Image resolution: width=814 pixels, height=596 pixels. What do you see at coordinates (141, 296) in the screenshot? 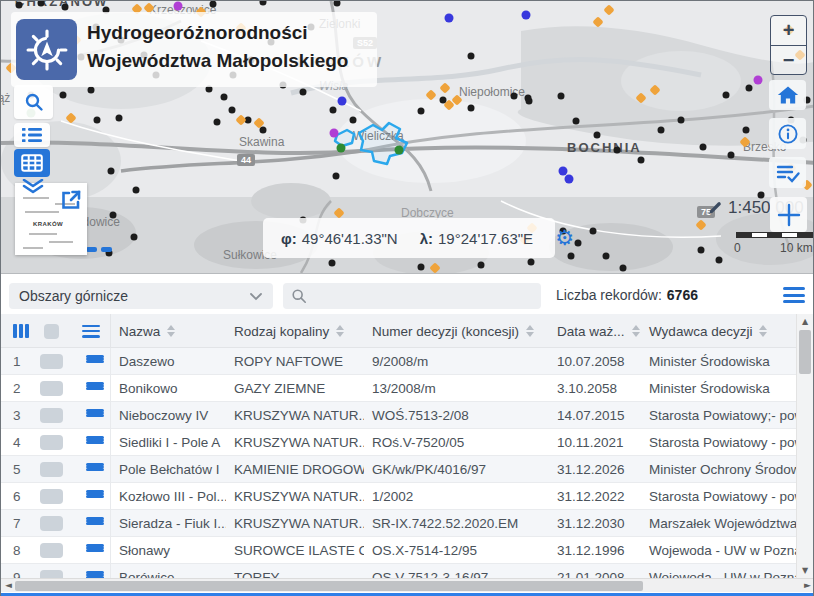
I see `dataset-select: Obszary górnicze` at bounding box center [141, 296].